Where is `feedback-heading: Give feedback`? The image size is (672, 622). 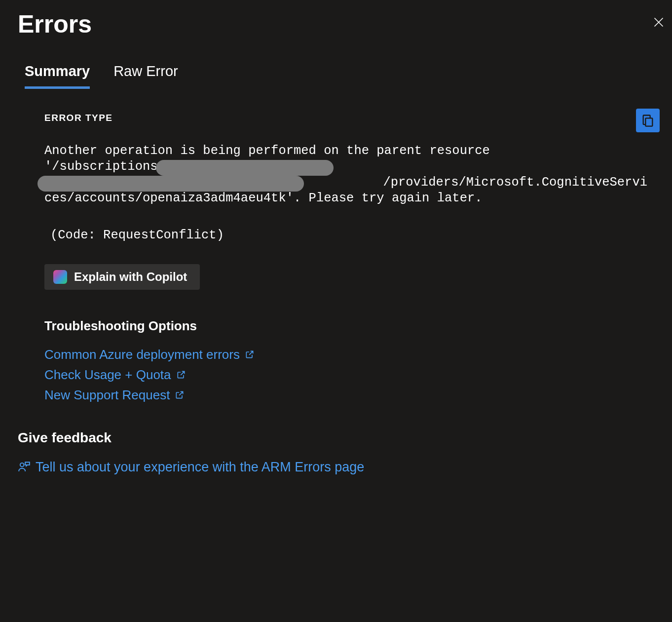
feedback-heading: Give feedback is located at coordinates (345, 438).